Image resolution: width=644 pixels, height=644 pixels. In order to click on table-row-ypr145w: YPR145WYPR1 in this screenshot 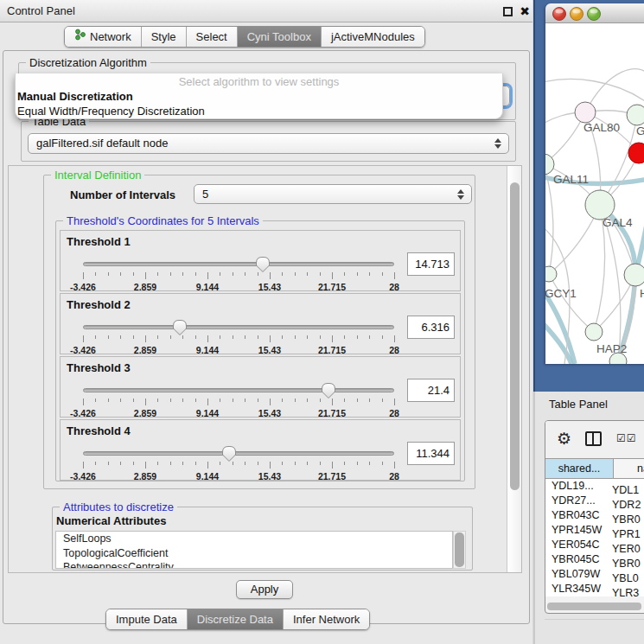, I will do `click(595, 531)`.